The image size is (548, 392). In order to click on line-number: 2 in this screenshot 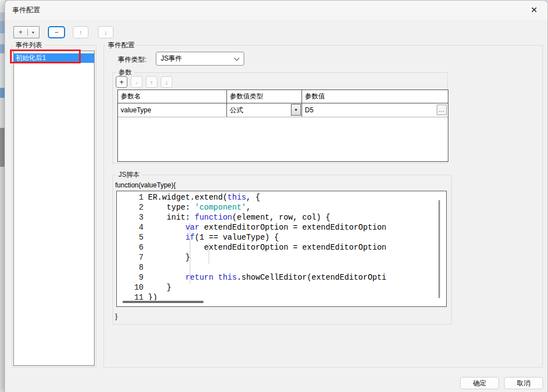, I will do `click(132, 207)`.